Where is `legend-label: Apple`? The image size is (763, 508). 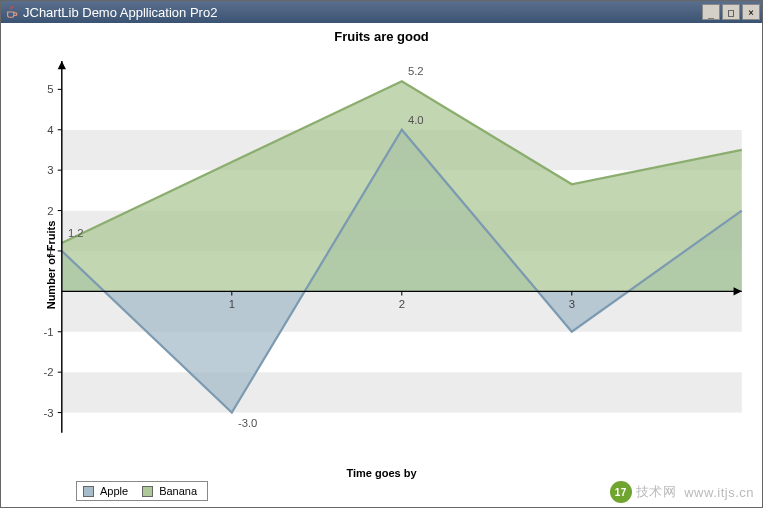 legend-label: Apple is located at coordinates (114, 491).